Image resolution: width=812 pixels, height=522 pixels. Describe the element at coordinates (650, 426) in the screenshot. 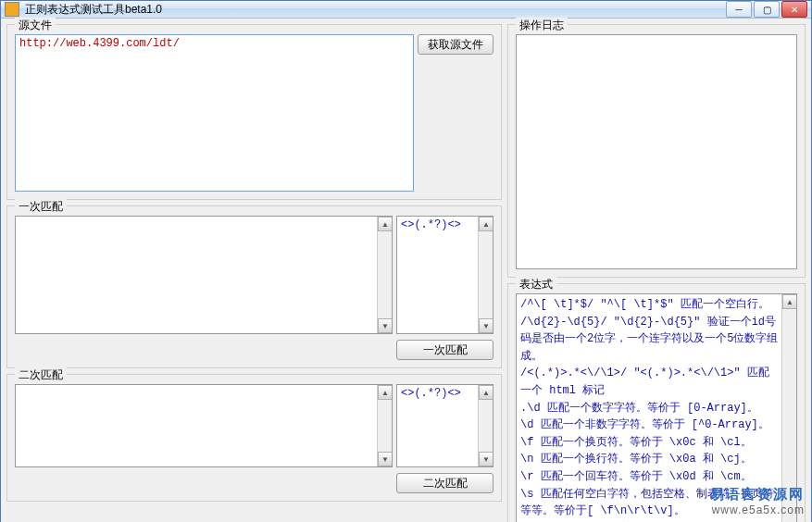

I see `expr-line: \d 匹配一个非数字字符。等价于 [^0-Array]。` at that location.